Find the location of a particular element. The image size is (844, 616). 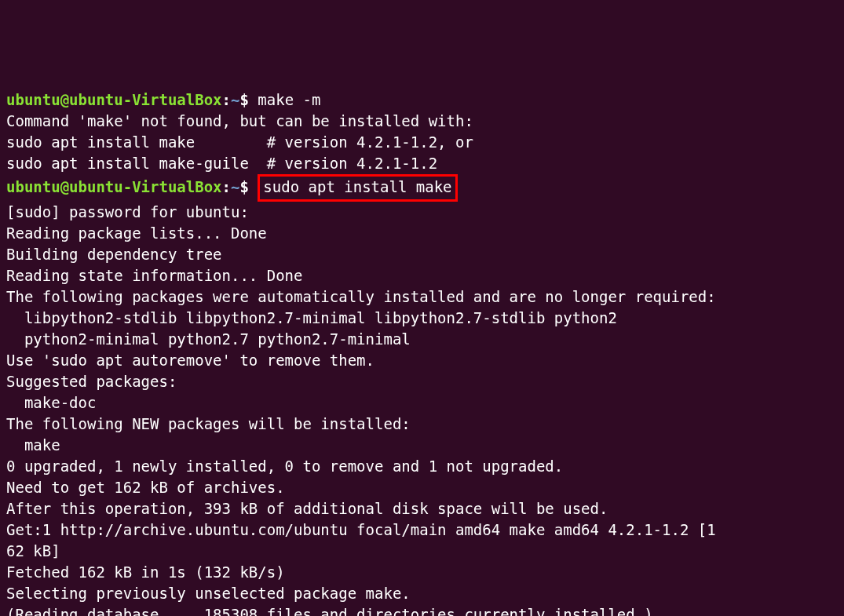

output-line: The following NEW packages will be insta… is located at coordinates (422, 424).